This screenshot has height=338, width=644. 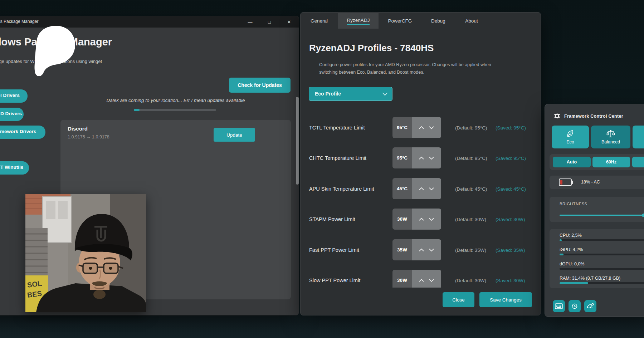 What do you see at coordinates (175, 110) in the screenshot?
I see `update-progress-bar` at bounding box center [175, 110].